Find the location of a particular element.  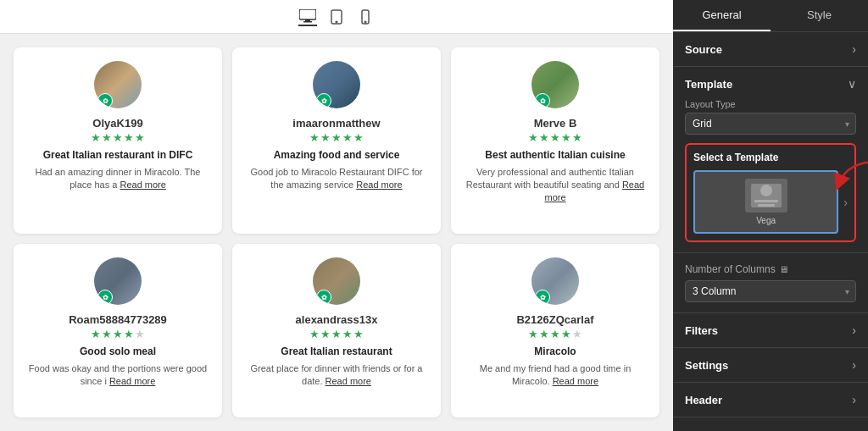

tab-style: Style is located at coordinates (819, 15).